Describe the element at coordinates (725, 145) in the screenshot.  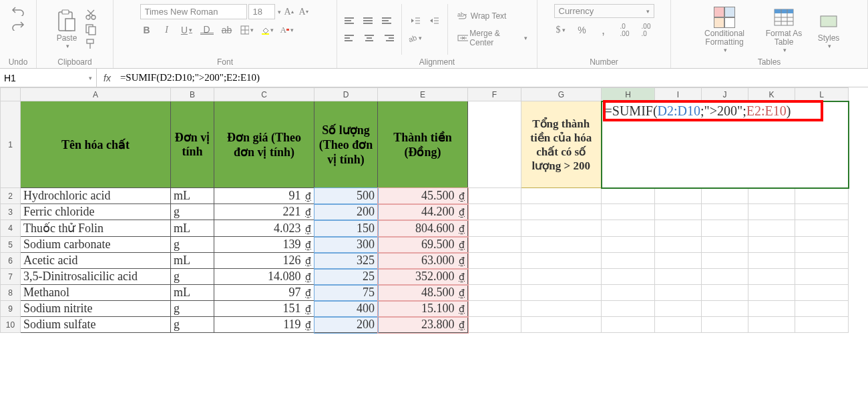
I see `cell-H1: =SUMIF(D2:D10;">200";E2:E10)` at that location.